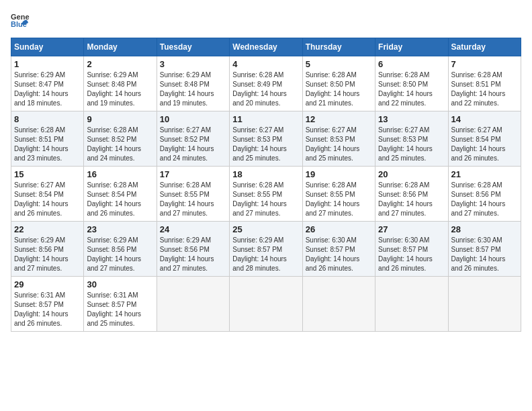 The height and width of the screenshot is (411, 532). I want to click on day-number: 7, so click(485, 64).